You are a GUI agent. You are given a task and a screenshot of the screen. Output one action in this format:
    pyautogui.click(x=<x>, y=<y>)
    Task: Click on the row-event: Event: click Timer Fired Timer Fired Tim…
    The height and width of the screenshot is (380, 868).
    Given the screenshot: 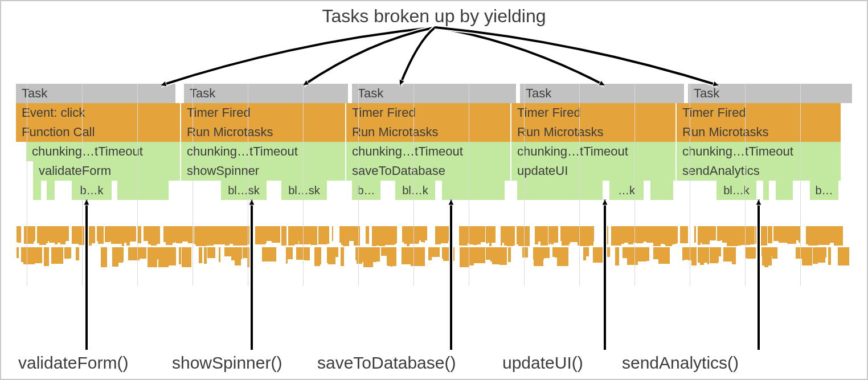 What is the action you would take?
    pyautogui.click(x=435, y=113)
    